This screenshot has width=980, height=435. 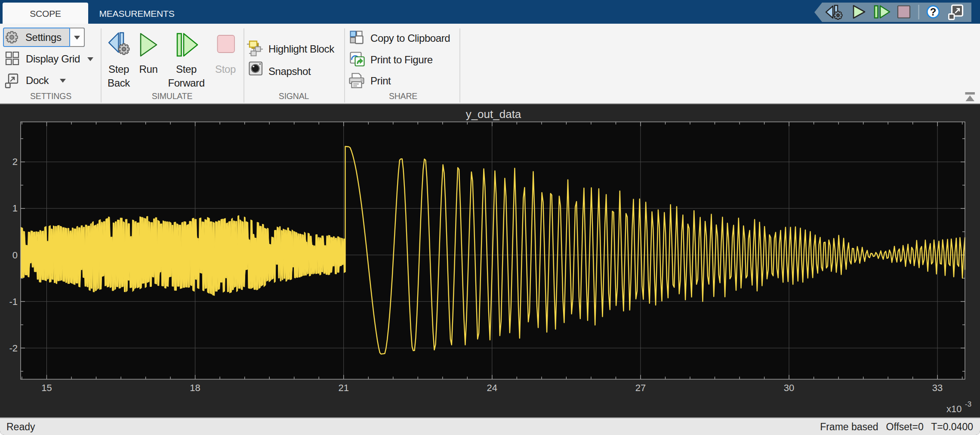 I want to click on svg-text: -1, so click(x=13, y=301).